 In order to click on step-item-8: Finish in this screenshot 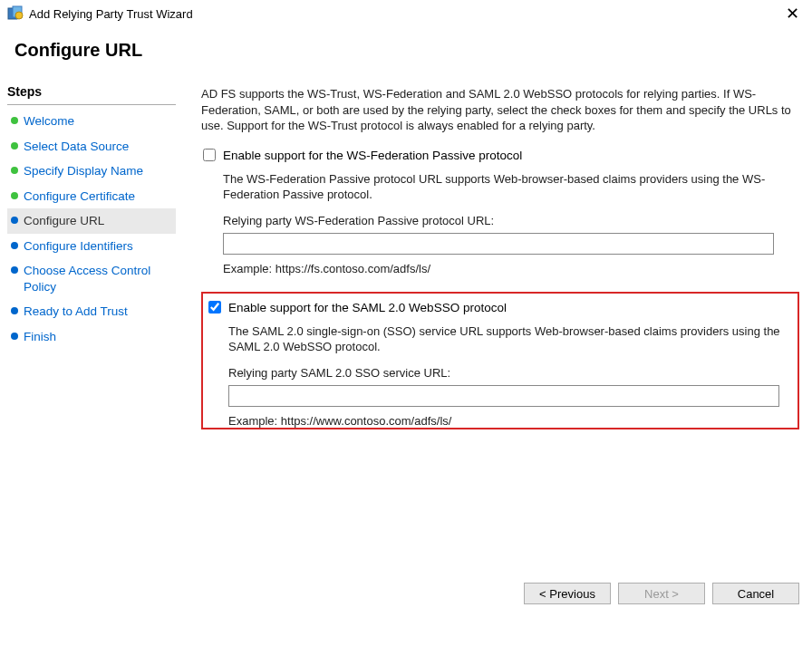, I will do `click(92, 337)`.